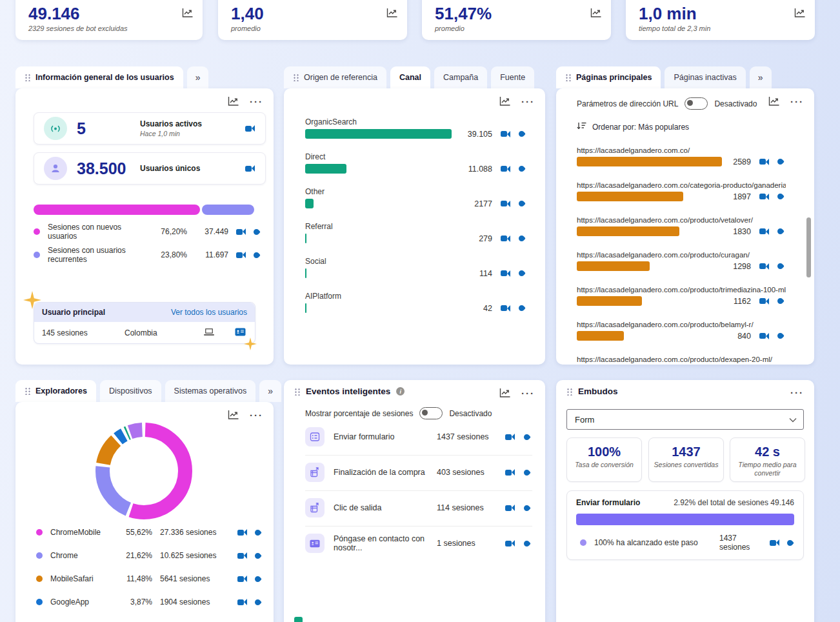  Describe the element at coordinates (108, 169) in the screenshot. I see `unique-users-value: 38.500` at that location.